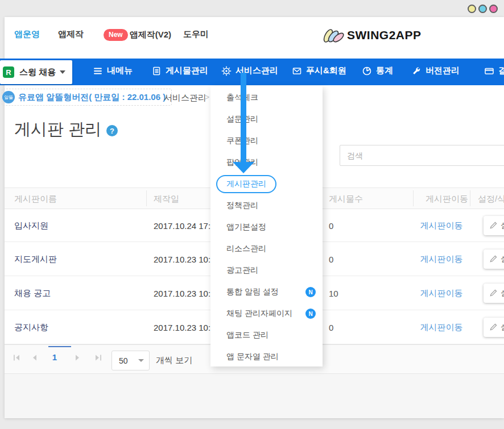 This screenshot has height=429, width=504. What do you see at coordinates (31, 327) in the screenshot?
I see `board-name-link: 공지사항` at bounding box center [31, 327].